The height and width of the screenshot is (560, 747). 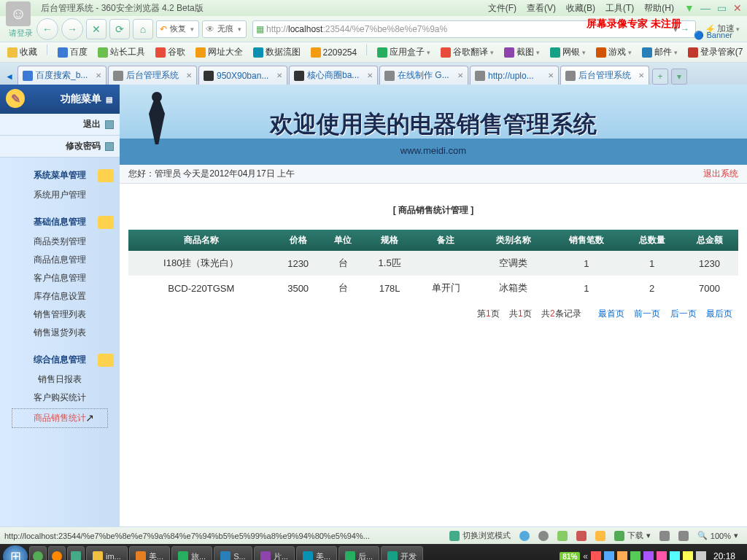 I want to click on status-adblock-icon, so click(x=581, y=536).